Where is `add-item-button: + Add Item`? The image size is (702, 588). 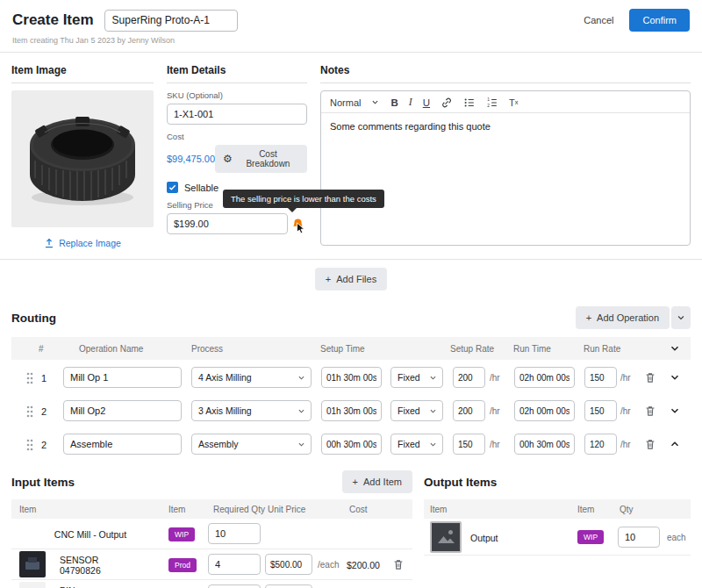
add-item-button: + Add Item is located at coordinates (377, 482).